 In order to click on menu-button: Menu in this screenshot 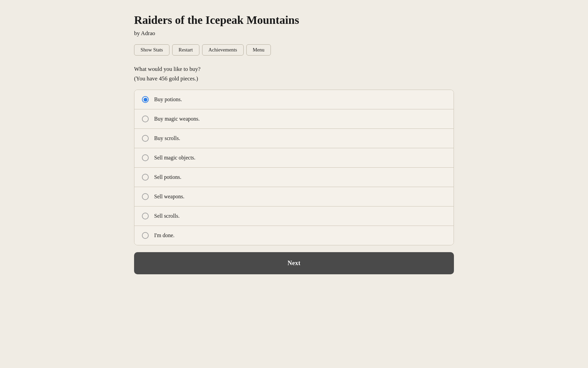, I will do `click(259, 50)`.